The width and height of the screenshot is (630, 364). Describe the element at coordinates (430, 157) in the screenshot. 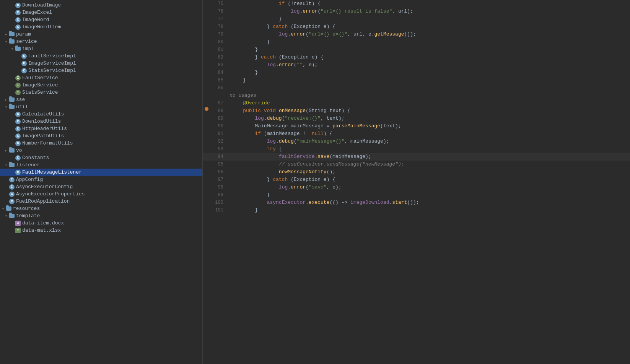

I see `line-content: faultService.save(mainMessage);` at that location.